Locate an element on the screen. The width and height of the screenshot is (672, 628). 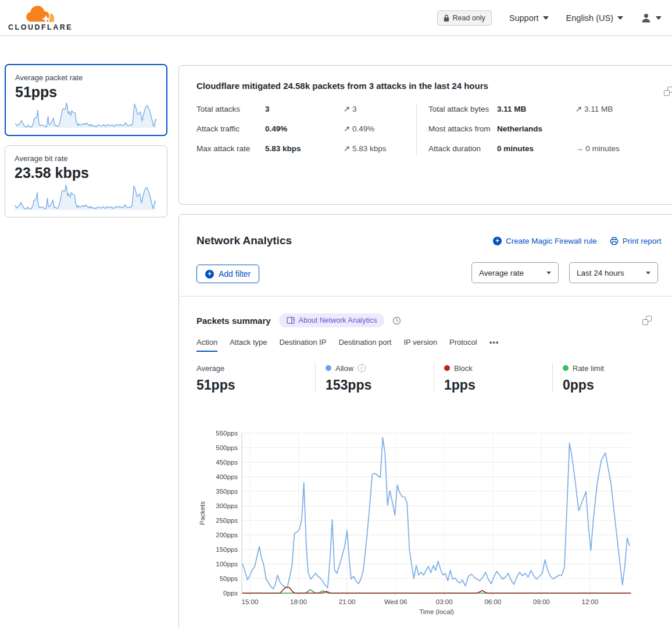
stat-label: Allow is located at coordinates (344, 369).